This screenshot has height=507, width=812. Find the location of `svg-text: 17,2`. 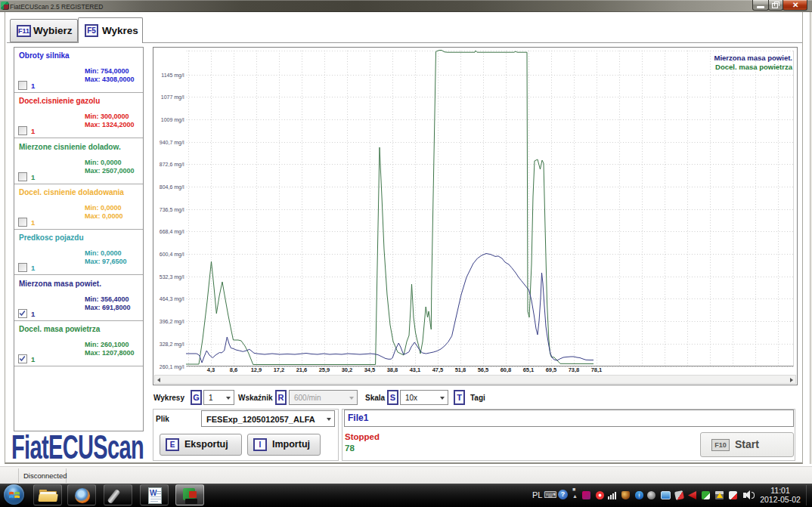

svg-text: 17,2 is located at coordinates (280, 370).